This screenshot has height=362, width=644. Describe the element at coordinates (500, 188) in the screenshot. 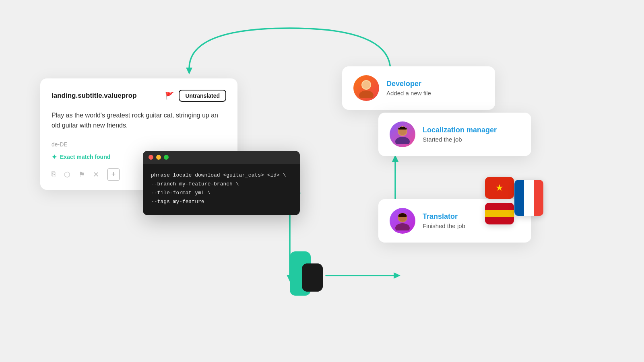

I see `china-star-icon: ★` at that location.